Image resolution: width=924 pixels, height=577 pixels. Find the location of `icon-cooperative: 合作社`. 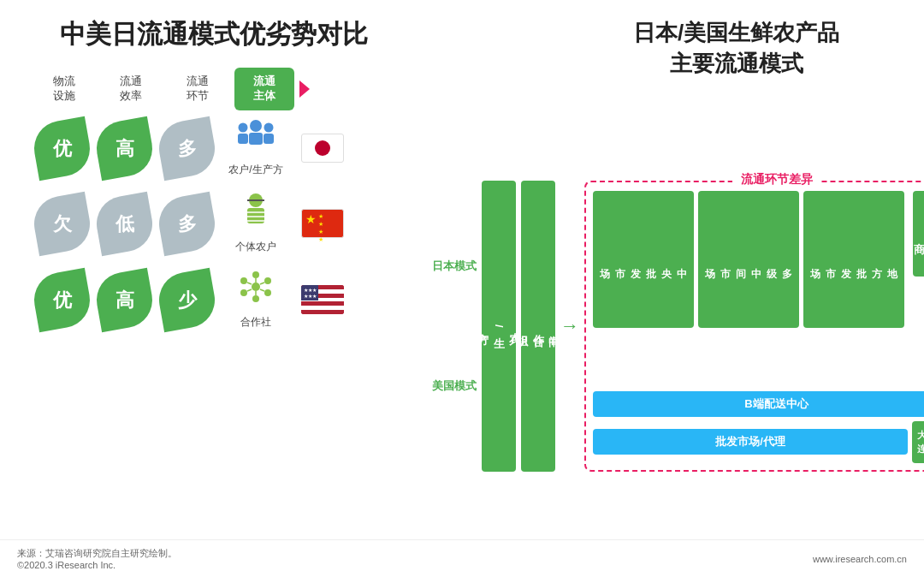

icon-cooperative: 合作社 is located at coordinates (256, 300).